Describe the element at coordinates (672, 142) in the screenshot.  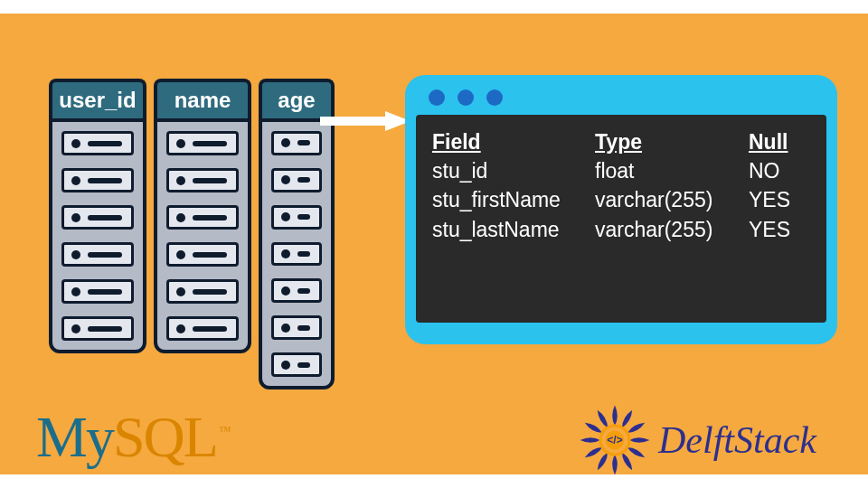
I see `header-type: Type` at that location.